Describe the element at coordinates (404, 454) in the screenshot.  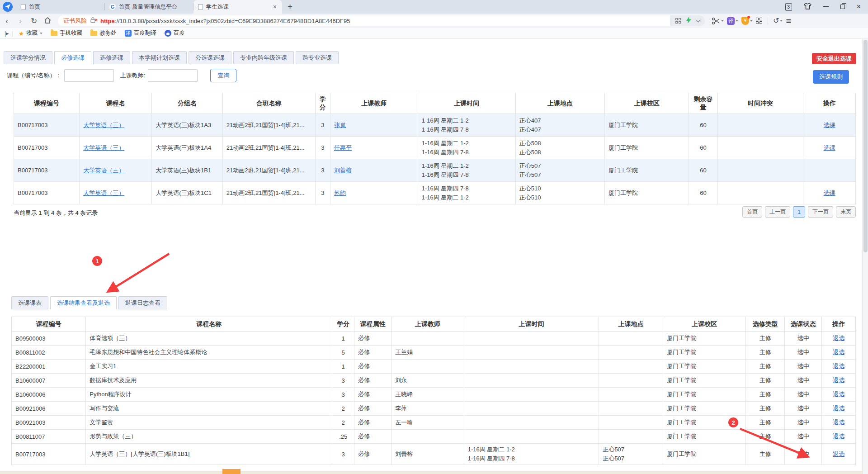
I see `teacher: 刘善榕` at that location.